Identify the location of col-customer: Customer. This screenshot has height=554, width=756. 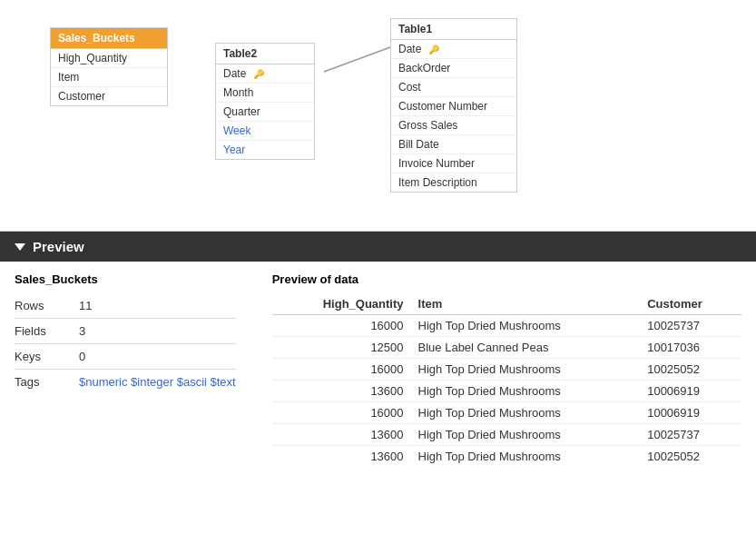
(691, 304).